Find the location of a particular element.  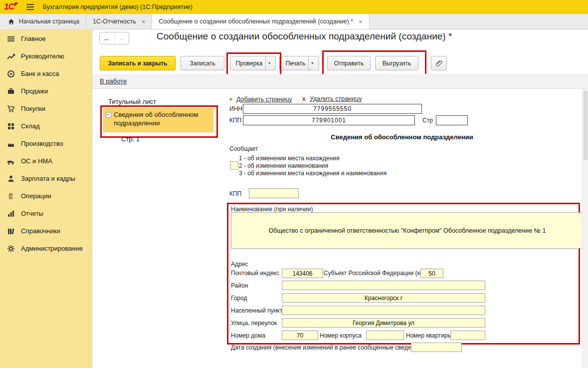

sidebar-item-operations: ДтКт Операции is located at coordinates (49, 196).